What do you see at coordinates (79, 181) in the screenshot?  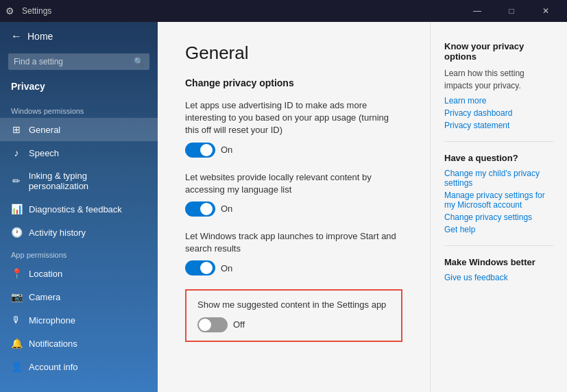 I see `sidebar-item-inking: ✏ Inking & typing personalization` at bounding box center [79, 181].